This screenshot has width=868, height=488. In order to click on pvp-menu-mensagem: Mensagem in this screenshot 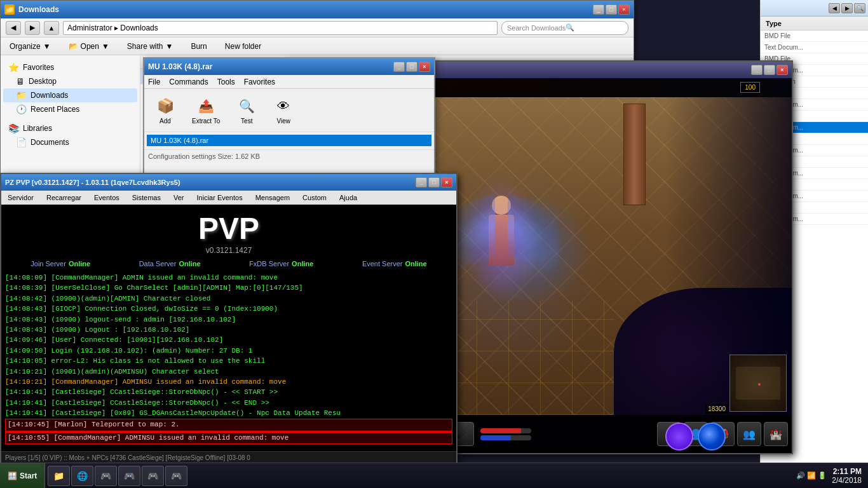, I will do `click(273, 198)`.